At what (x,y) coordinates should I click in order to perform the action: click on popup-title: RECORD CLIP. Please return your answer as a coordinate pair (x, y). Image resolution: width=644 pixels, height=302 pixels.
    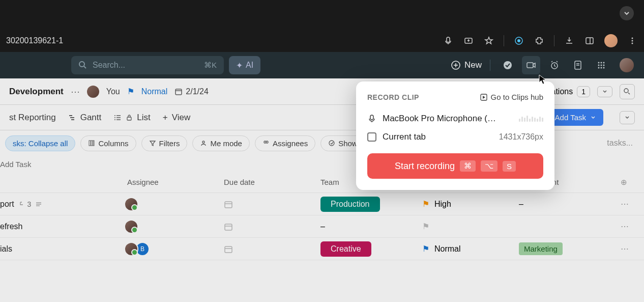
    Looking at the image, I should click on (393, 97).